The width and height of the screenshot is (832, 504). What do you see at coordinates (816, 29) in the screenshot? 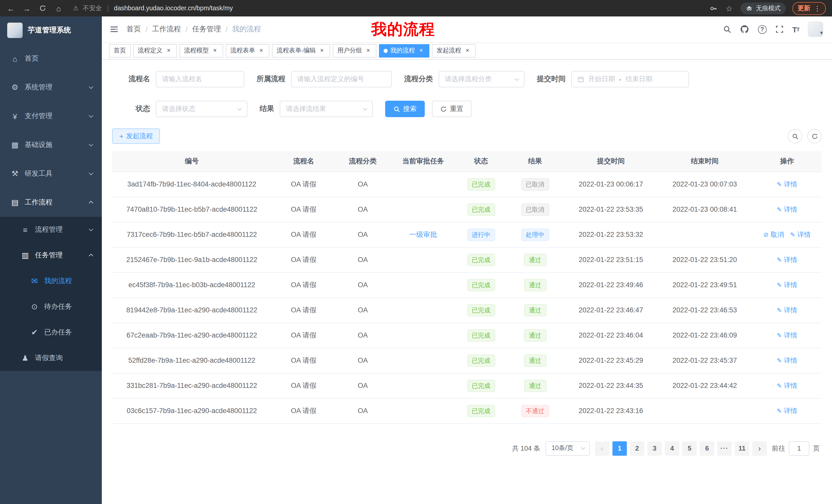
I see `avatar: ▼` at bounding box center [816, 29].